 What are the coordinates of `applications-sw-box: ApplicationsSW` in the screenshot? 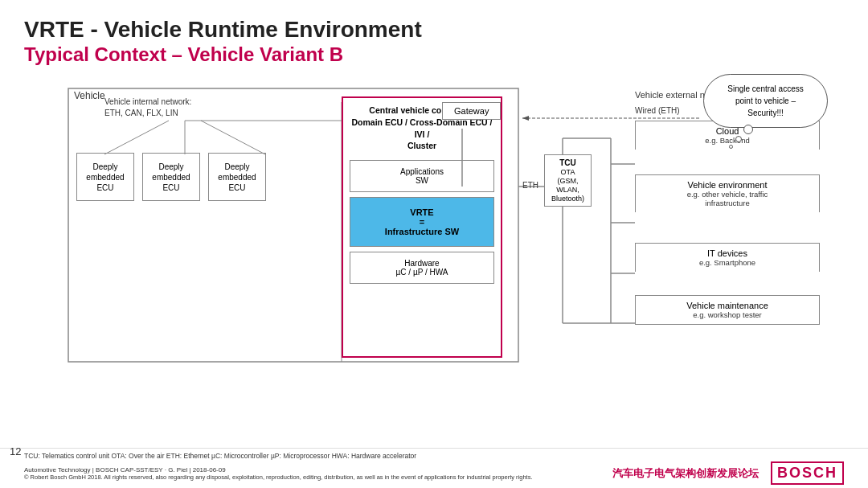 It's located at (422, 176).